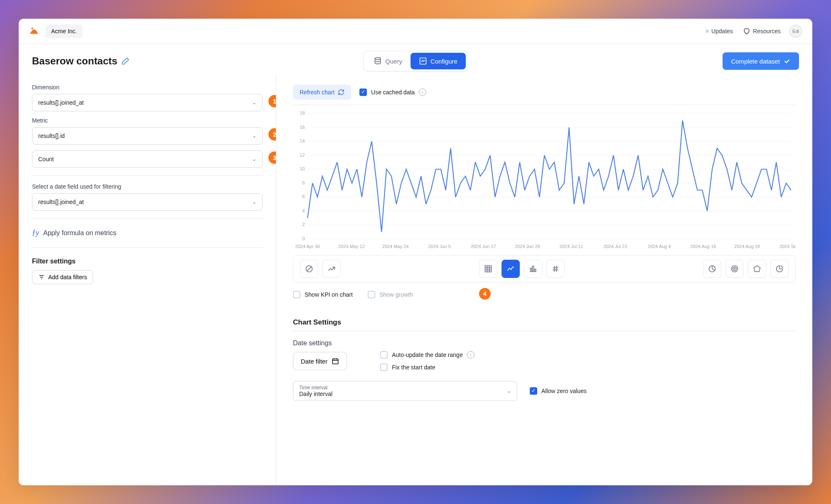 The height and width of the screenshot is (504, 831). Describe the element at coordinates (147, 103) in the screenshot. I see `dimension-select: results[].joined_at ⌄` at that location.